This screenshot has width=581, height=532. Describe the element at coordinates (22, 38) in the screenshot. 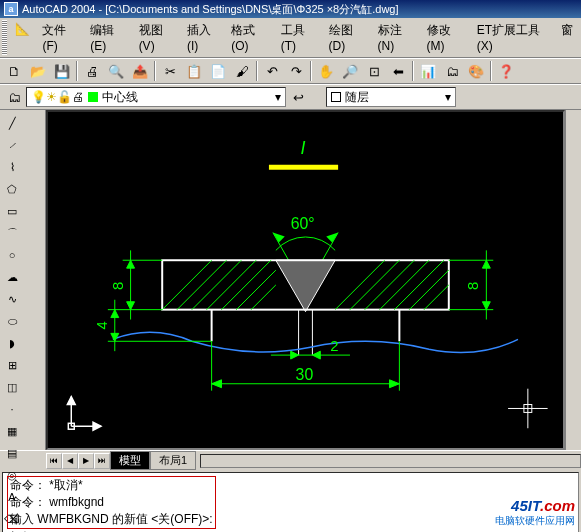

I see `app-menu-icon: 📐` at that location.